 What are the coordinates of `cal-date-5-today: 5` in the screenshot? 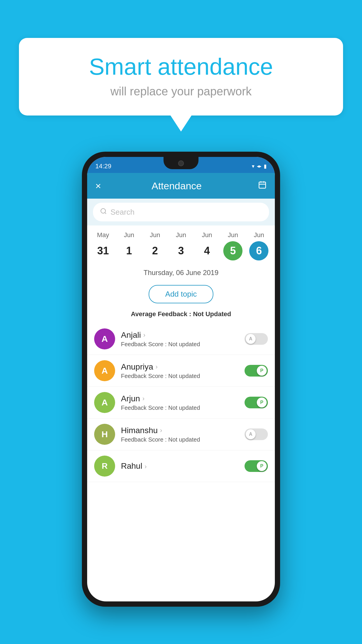 It's located at (233, 251).